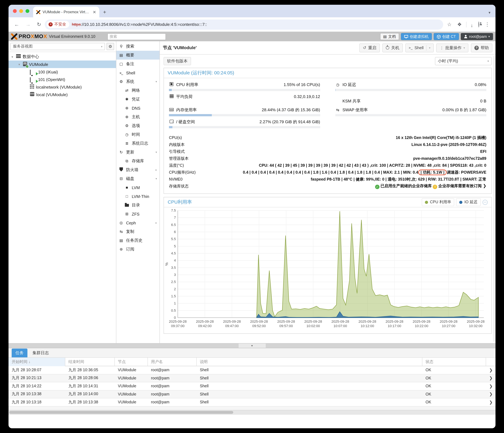 This screenshot has height=433, width=504. I want to click on tree-settings-button: ⚙, so click(110, 46).